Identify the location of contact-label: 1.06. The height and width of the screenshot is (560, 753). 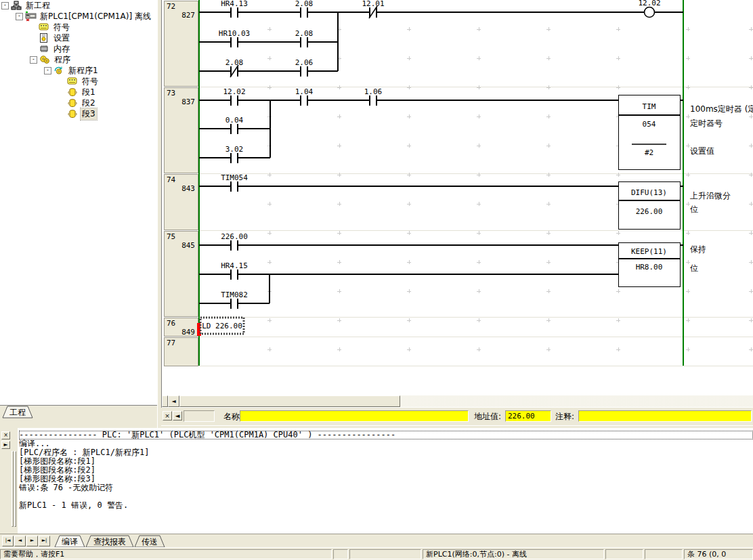
(374, 92).